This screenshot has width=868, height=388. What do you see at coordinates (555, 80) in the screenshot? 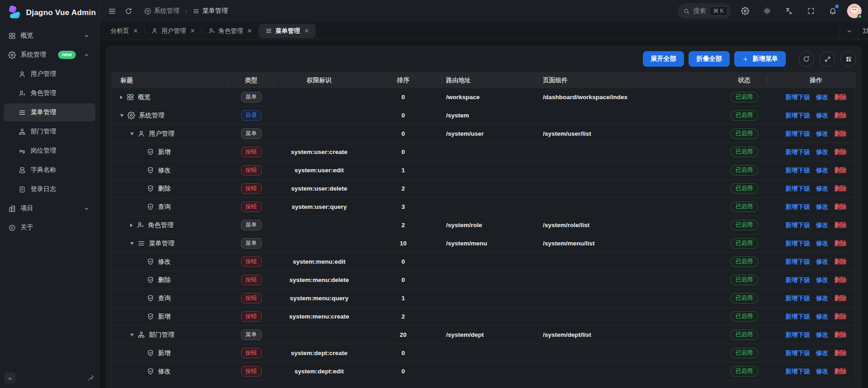
I see `column-header-label: 页面组件` at bounding box center [555, 80].